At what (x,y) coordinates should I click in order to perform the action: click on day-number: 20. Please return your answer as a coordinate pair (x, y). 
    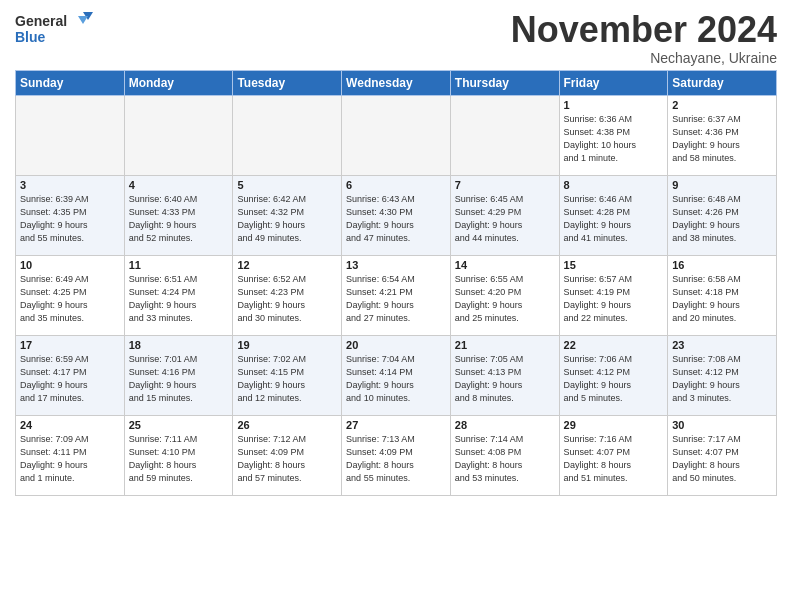
    Looking at the image, I should click on (396, 345).